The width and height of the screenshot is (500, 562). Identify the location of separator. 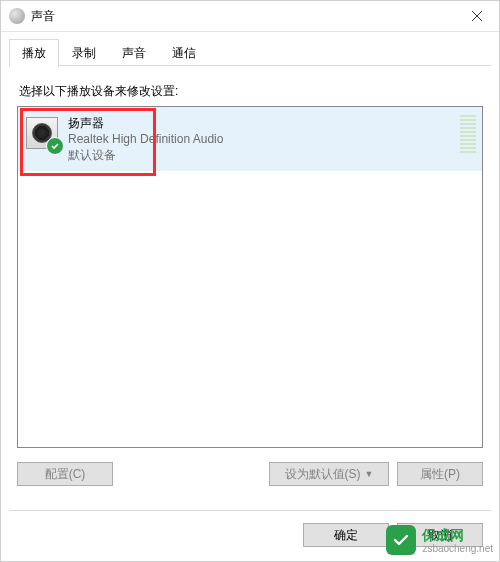
(250, 510).